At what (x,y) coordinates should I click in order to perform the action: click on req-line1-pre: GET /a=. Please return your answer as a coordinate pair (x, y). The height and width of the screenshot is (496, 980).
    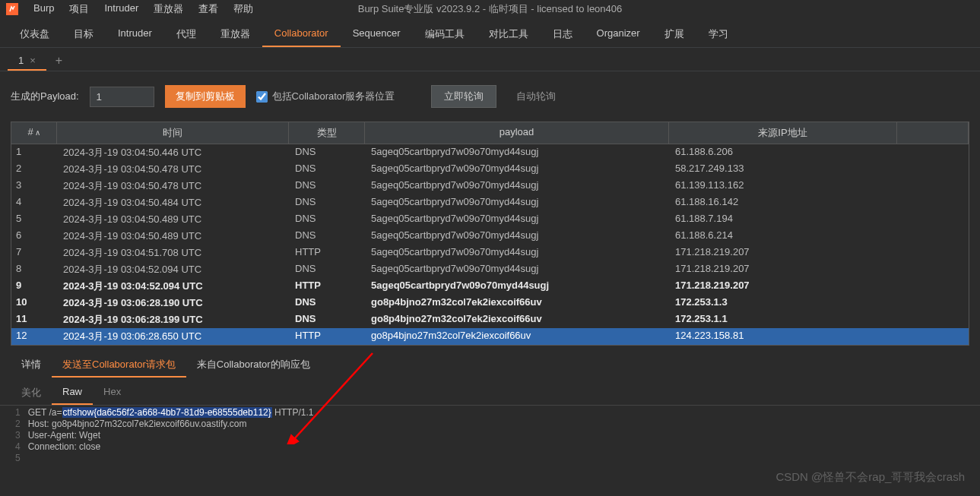
    Looking at the image, I should click on (46, 412).